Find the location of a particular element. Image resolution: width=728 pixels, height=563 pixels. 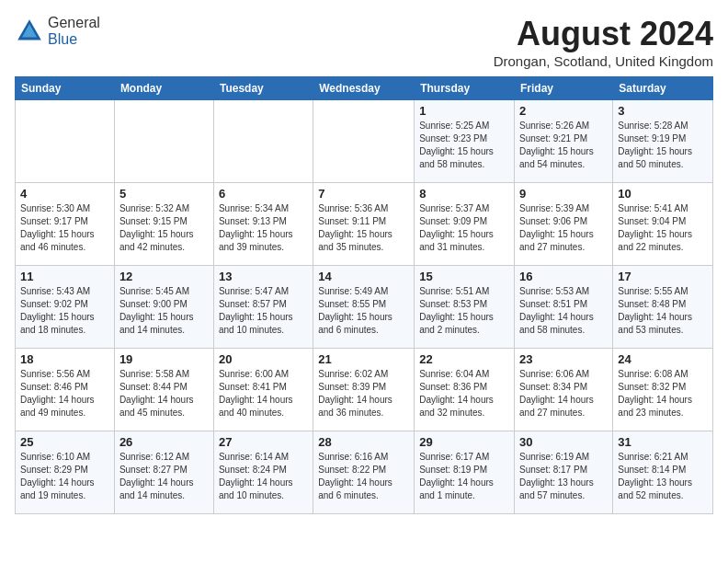

day-header-sunday: Sunday is located at coordinates (65, 88).